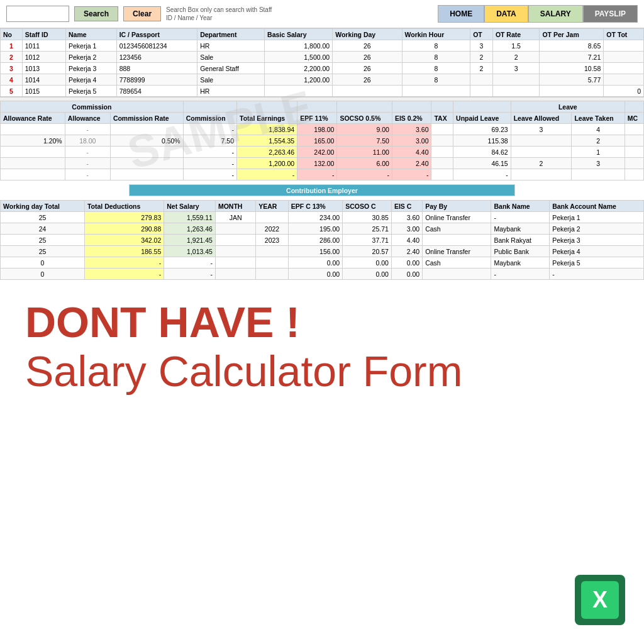 The image size is (644, 644). What do you see at coordinates (634, 107) in the screenshot?
I see `col-mc` at bounding box center [634, 107].